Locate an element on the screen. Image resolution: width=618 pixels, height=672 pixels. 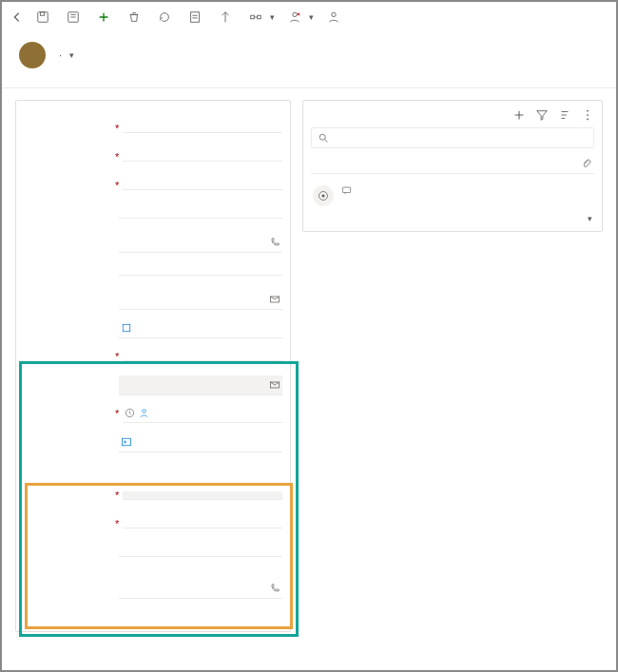
delete-button is located at coordinates (136, 17).